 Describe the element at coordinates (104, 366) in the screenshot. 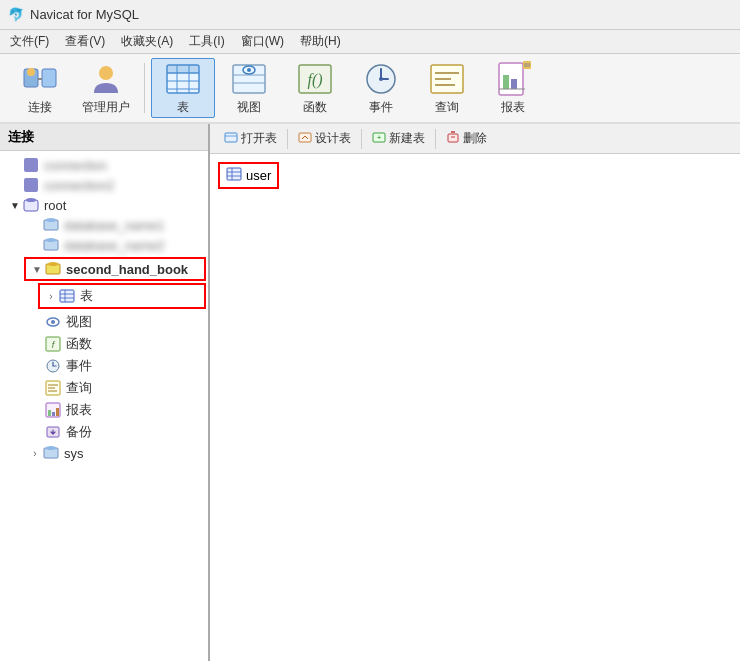

I see `tree-events: 事件` at that location.